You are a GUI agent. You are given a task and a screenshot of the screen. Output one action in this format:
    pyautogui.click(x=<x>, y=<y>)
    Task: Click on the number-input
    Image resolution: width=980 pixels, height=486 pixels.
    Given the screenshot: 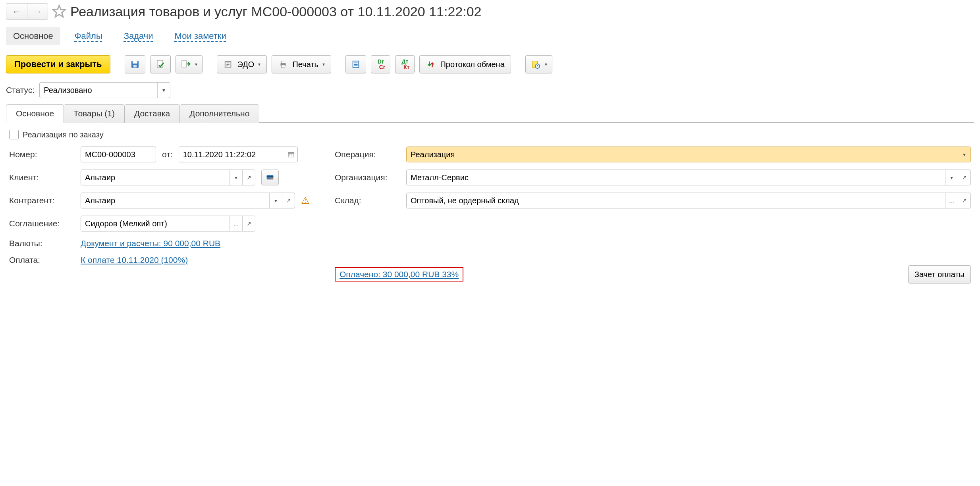 What is the action you would take?
    pyautogui.click(x=118, y=154)
    